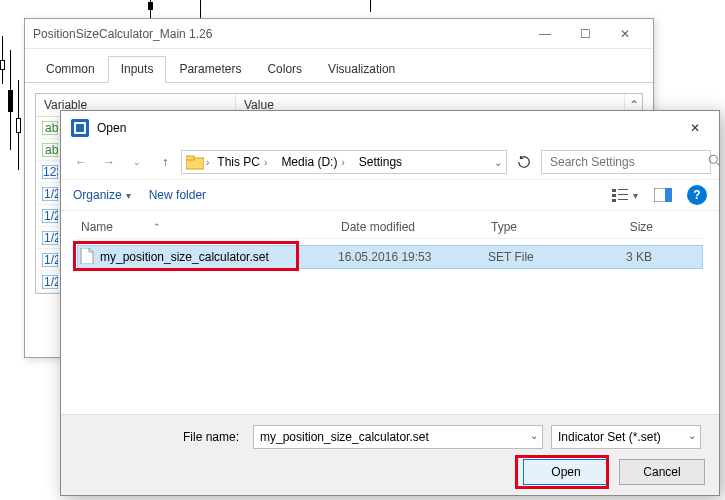 This screenshot has height=500, width=725. Describe the element at coordinates (70, 70) in the screenshot. I see `tab-common: Common` at that location.